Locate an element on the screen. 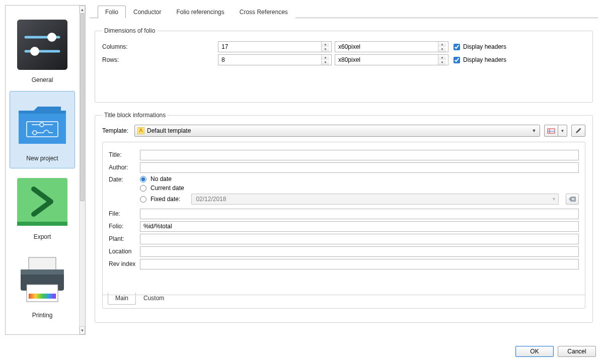 This screenshot has width=603, height=364. titleblock-apply-dropdown: ▼ is located at coordinates (563, 131).